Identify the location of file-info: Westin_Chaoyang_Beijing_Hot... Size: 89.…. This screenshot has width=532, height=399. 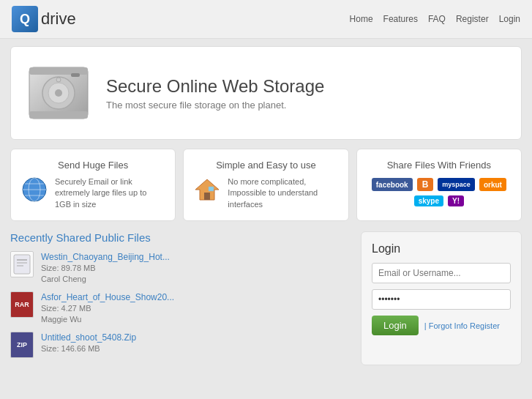
(105, 268).